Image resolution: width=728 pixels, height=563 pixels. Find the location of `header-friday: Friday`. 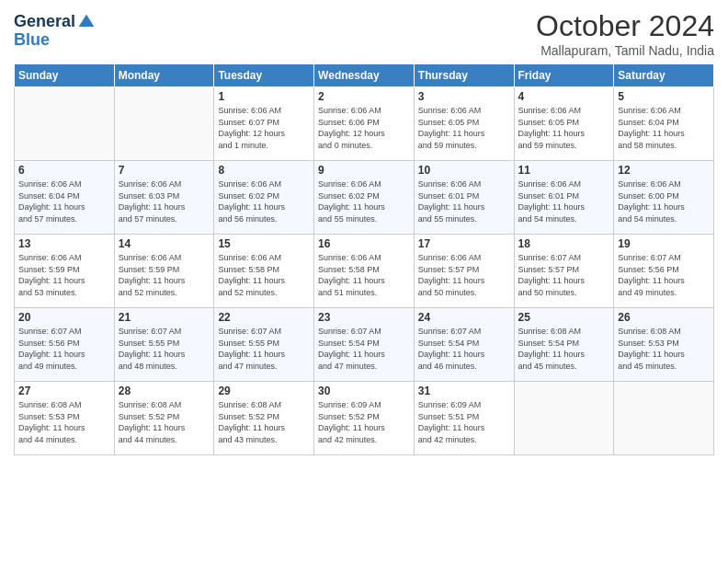

header-friday: Friday is located at coordinates (564, 75).